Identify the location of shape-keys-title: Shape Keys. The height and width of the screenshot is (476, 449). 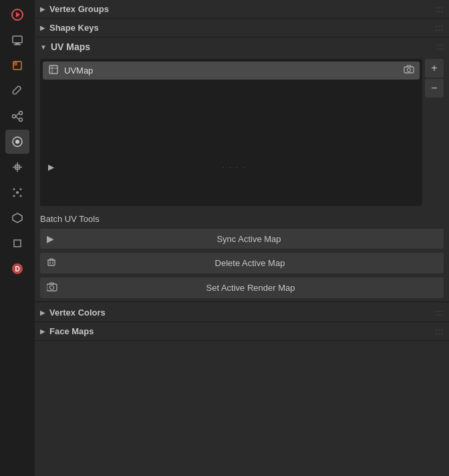
(74, 28).